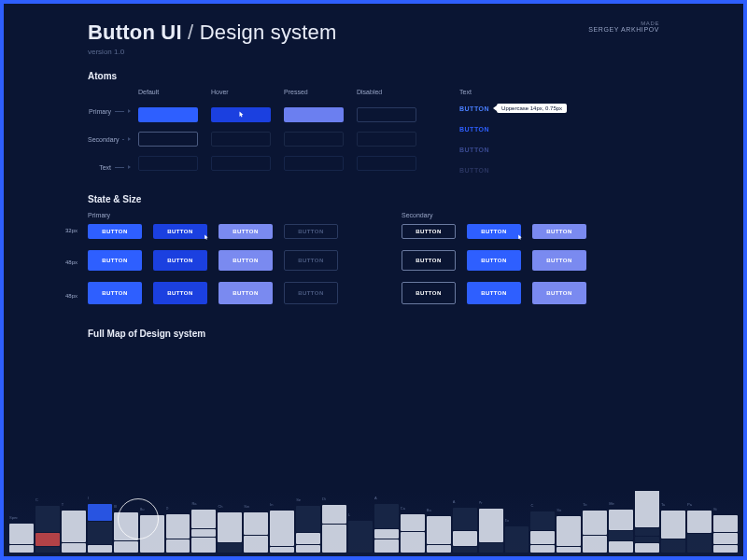 This screenshot has height=560, width=747. Describe the element at coordinates (374, 524) in the screenshot. I see `design-system-map: SpecCTIIllBuDRaChSwInSeDiLACaBaAPrToCSnT…` at that location.